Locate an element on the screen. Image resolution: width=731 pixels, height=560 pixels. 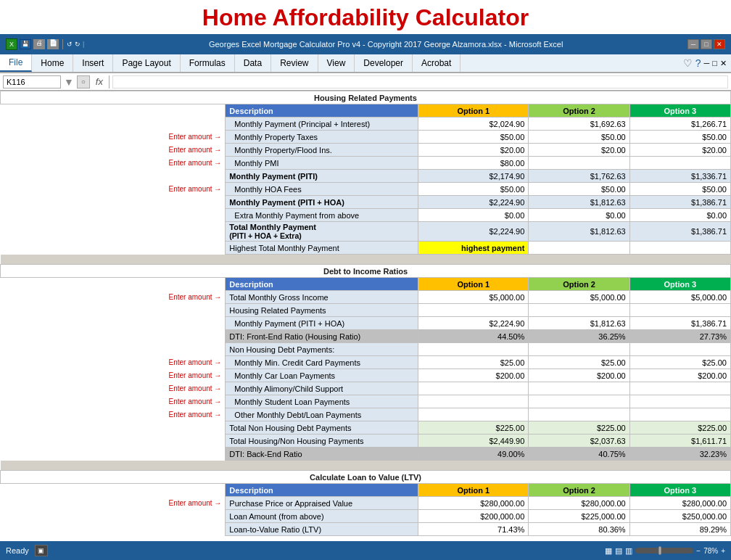
enter-dti-7: Enter amount → is located at coordinates (113, 376).